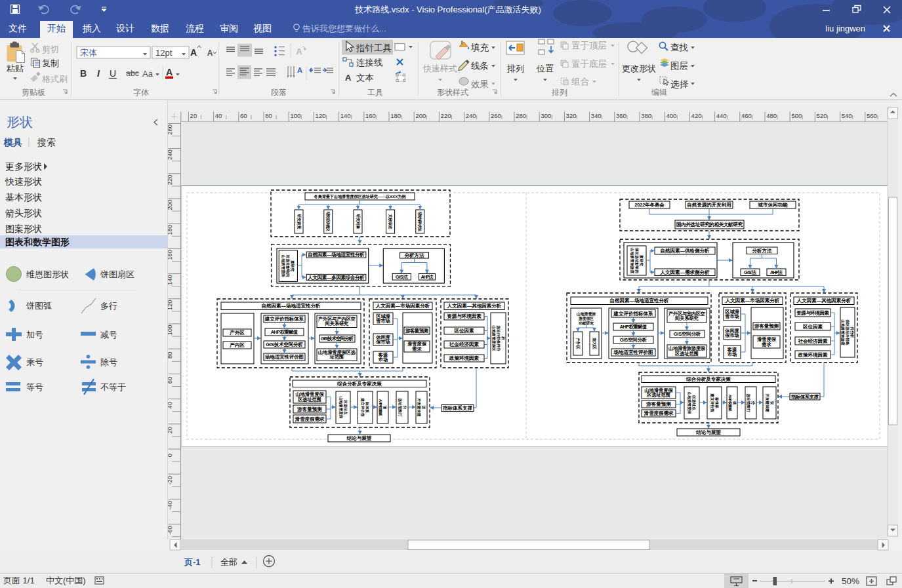 This screenshot has width=902, height=588. What do you see at coordinates (169, 305) in the screenshot?
I see `svg-text: 120` at bounding box center [169, 305].